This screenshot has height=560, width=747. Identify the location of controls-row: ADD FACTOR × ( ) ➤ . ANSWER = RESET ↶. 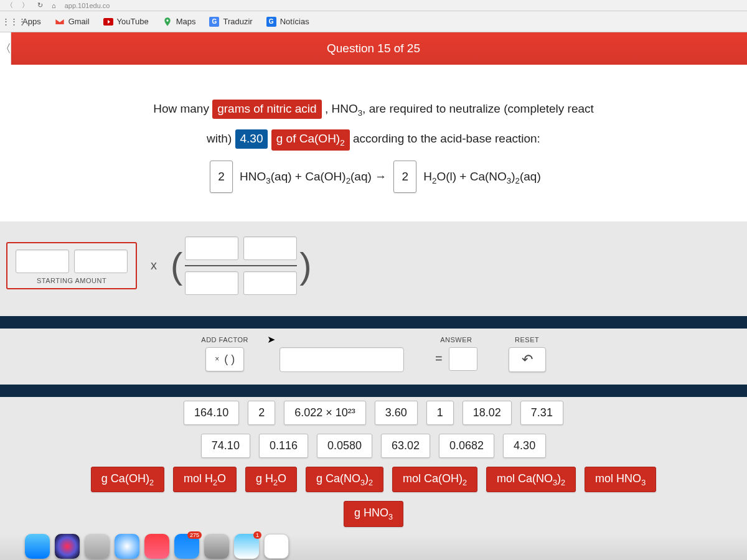
(374, 357).